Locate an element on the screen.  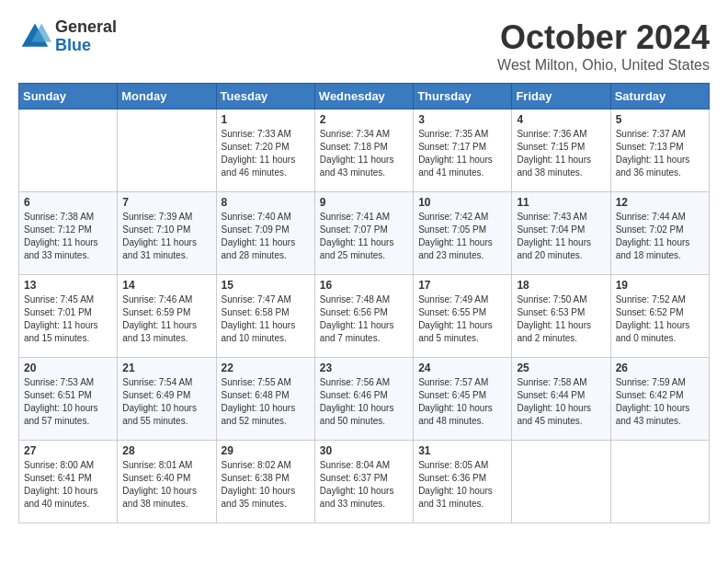
calendar-cell: 20Sunrise: 7:53 AM Sunset: 6:51 PM Dayli… is located at coordinates (68, 399).